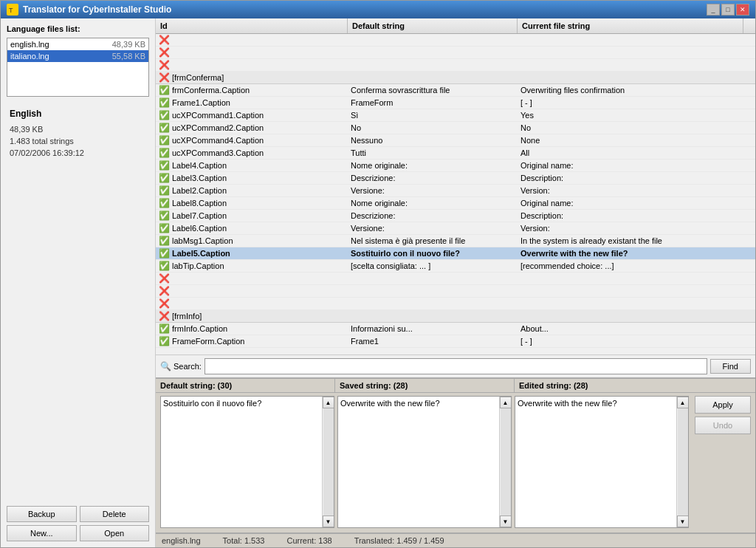 The image size is (756, 548). I want to click on row-current: Yes, so click(636, 115).